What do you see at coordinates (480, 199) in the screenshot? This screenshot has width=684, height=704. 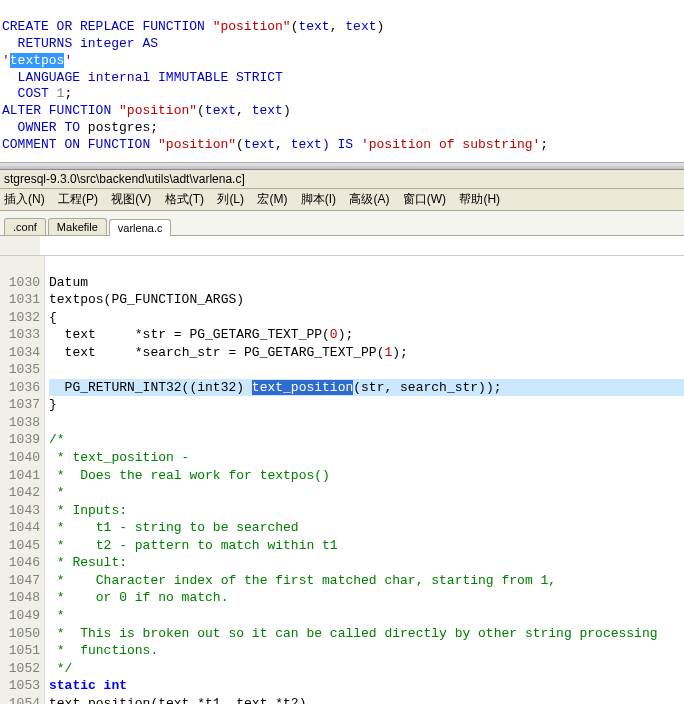 I see `menu-help: 帮助(H)` at bounding box center [480, 199].